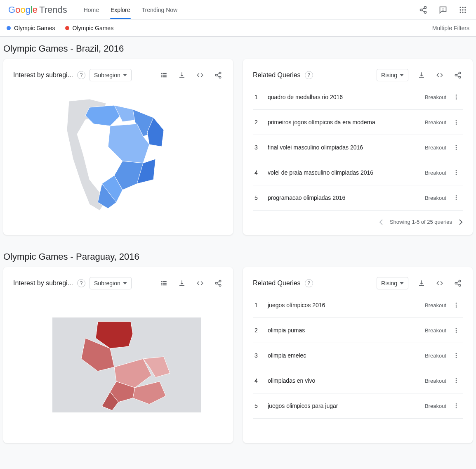  I want to click on select-label: Rising, so click(389, 75).